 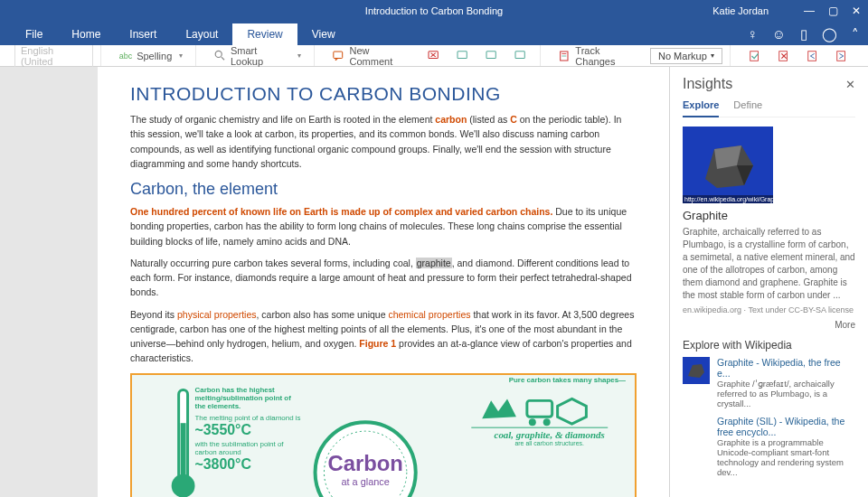 What do you see at coordinates (324, 34) in the screenshot?
I see `tab-view: View` at bounding box center [324, 34].